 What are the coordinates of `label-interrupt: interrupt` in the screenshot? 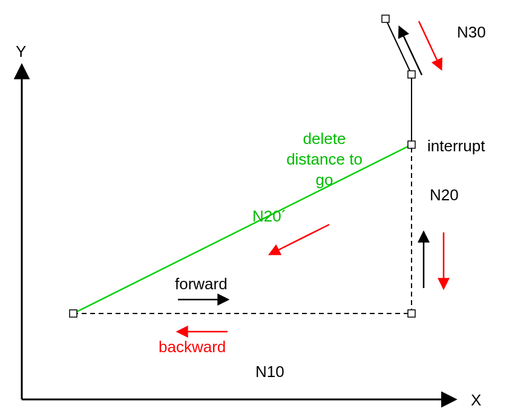 It's located at (456, 146).